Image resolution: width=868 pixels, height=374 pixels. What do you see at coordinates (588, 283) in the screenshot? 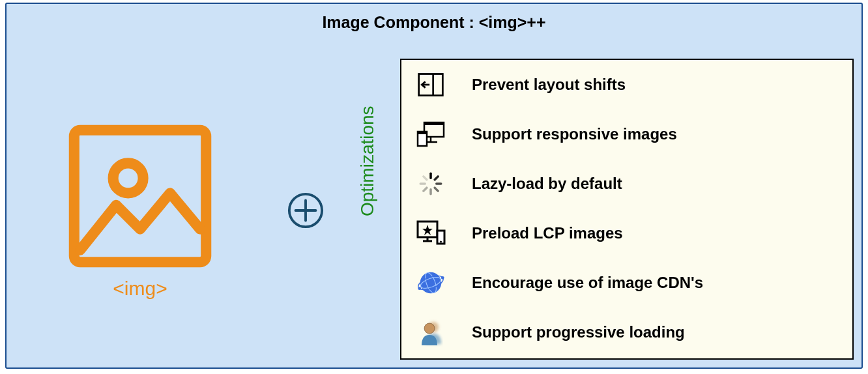
I see `optimization-label: Encourage use of image CDN's` at bounding box center [588, 283].